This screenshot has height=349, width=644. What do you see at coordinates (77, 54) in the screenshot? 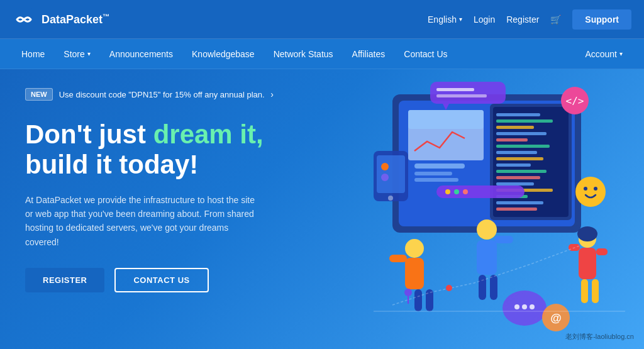
I see `nav-store: Store ▾` at bounding box center [77, 54].